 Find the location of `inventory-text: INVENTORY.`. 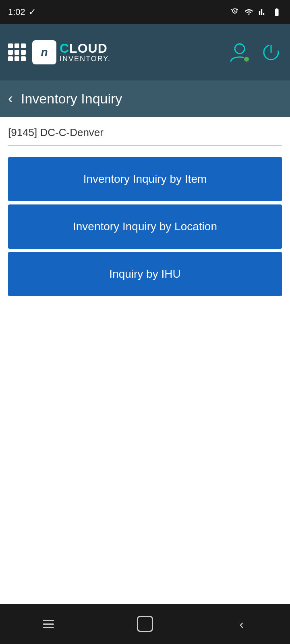

inventory-text: INVENTORY. is located at coordinates (85, 59).